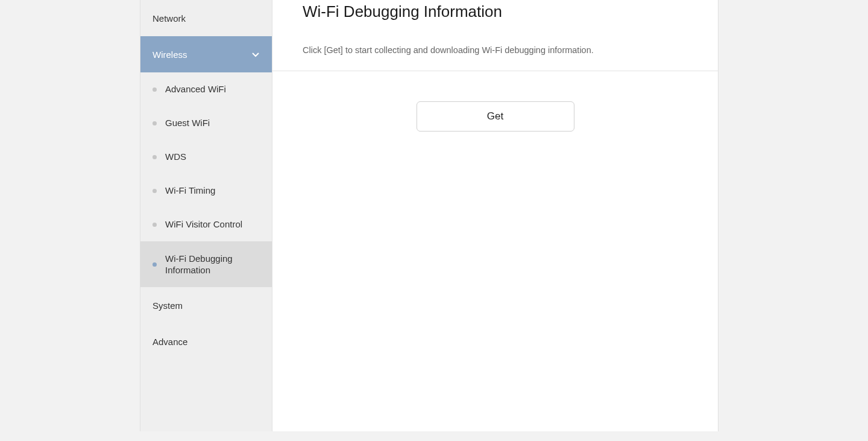 The height and width of the screenshot is (441, 868). Describe the element at coordinates (206, 341) in the screenshot. I see `sidebar-item-advance: Advance` at that location.